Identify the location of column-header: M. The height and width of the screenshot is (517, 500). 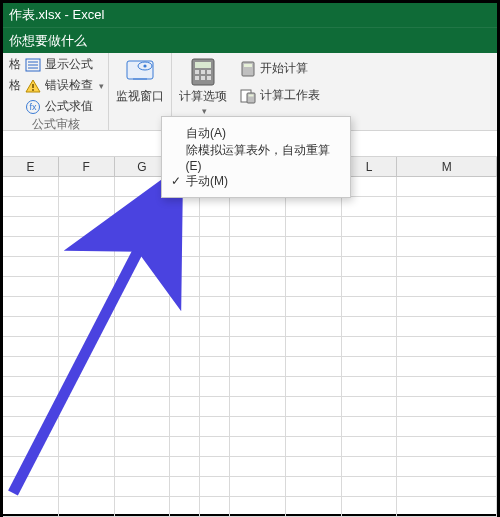
(447, 166).